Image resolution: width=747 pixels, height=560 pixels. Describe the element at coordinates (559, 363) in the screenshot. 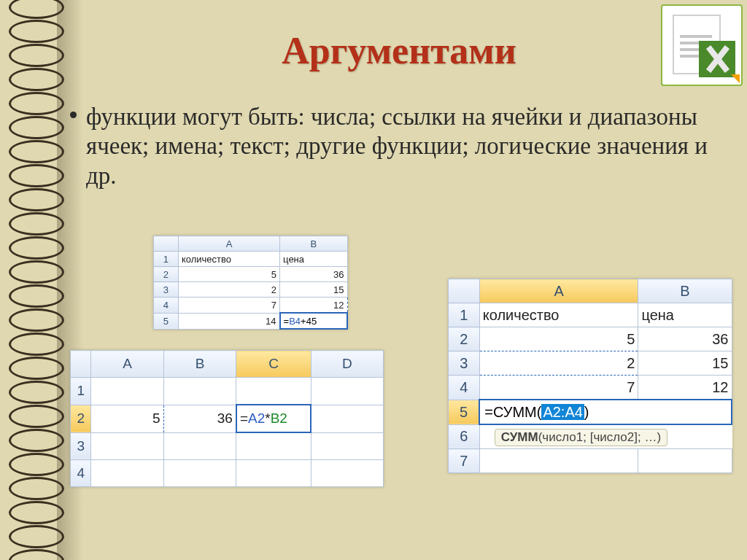

I see `cell-in-range: 2` at that location.